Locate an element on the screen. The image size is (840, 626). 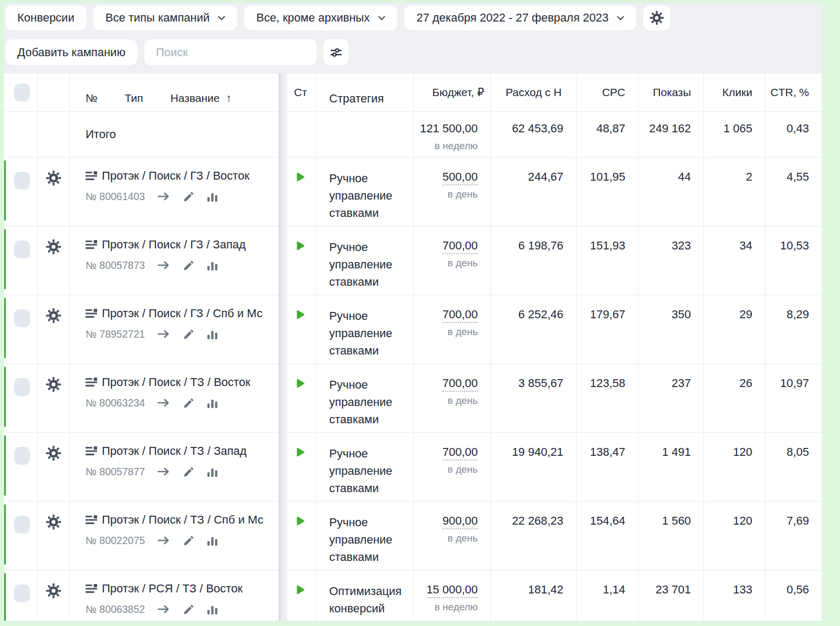
header-cpc: CPC is located at coordinates (607, 92).